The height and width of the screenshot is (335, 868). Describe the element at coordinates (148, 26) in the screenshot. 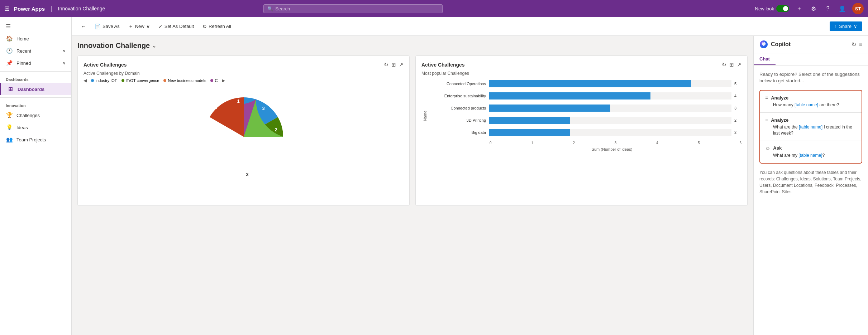

I see `new-chevron-icon: ∨` at that location.